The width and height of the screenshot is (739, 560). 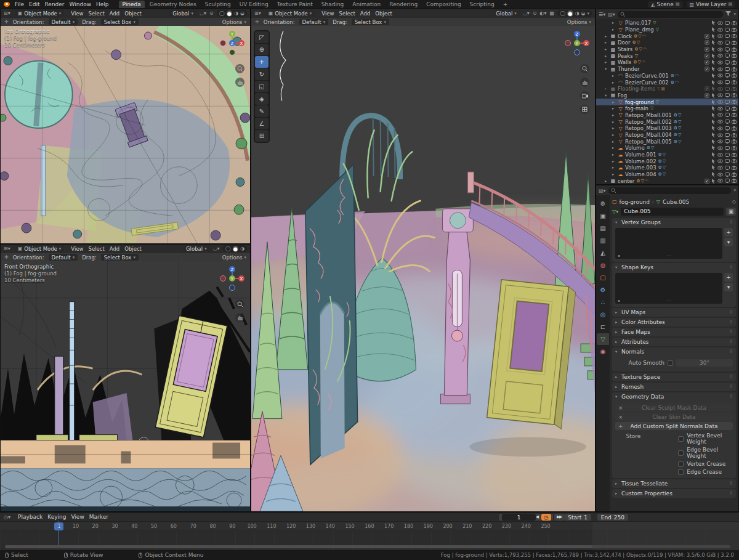 What do you see at coordinates (482, 4) in the screenshot?
I see `workspace-tab: Scripting` at bounding box center [482, 4].